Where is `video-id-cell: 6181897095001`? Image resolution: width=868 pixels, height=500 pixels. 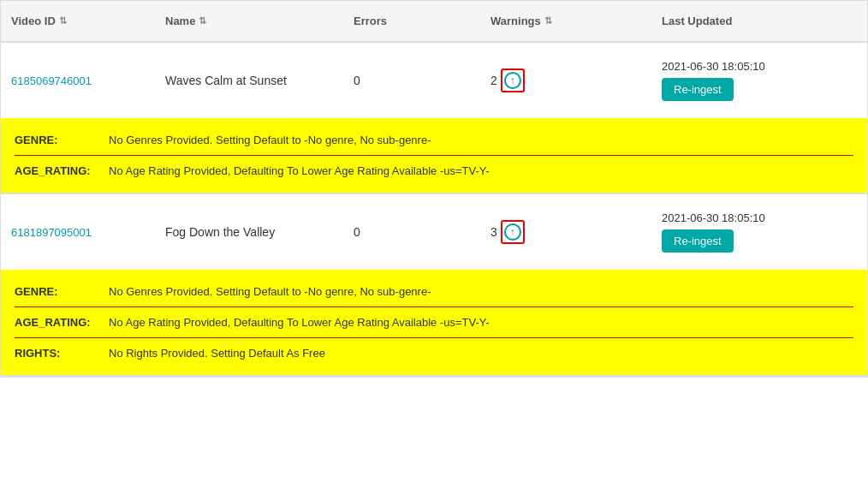 video-id-cell: 6181897095001 is located at coordinates (78, 232).